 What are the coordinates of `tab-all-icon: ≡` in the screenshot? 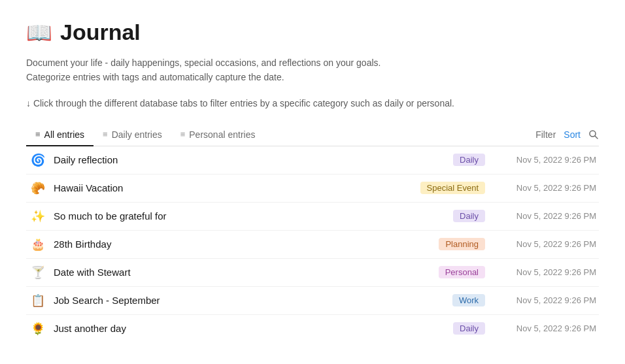 It's located at (38, 135).